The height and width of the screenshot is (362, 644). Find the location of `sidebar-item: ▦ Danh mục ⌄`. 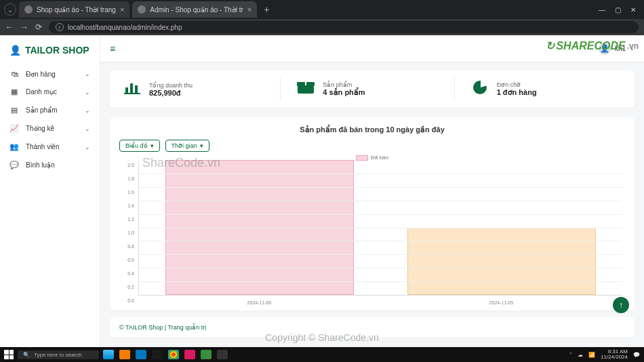

sidebar-item: ▦ Danh mục ⌄ is located at coordinates (50, 92).